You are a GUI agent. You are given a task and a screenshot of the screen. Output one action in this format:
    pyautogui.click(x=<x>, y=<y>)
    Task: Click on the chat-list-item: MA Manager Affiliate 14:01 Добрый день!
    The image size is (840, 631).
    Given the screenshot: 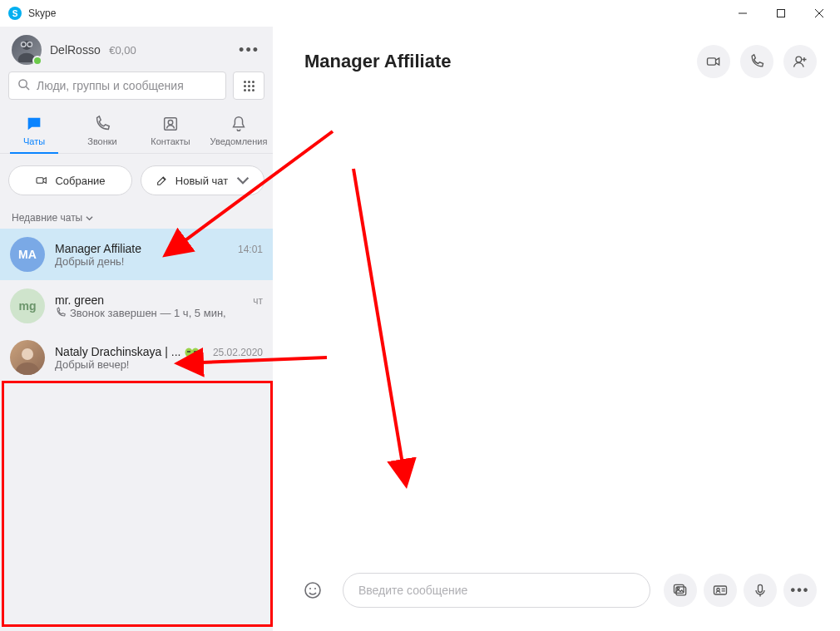 What is the action you would take?
    pyautogui.click(x=136, y=254)
    